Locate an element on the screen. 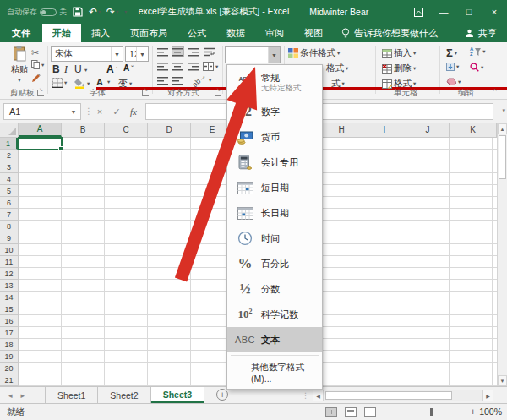 This screenshot has height=420, width=507. tab-数据: 数据 is located at coordinates (236, 33).